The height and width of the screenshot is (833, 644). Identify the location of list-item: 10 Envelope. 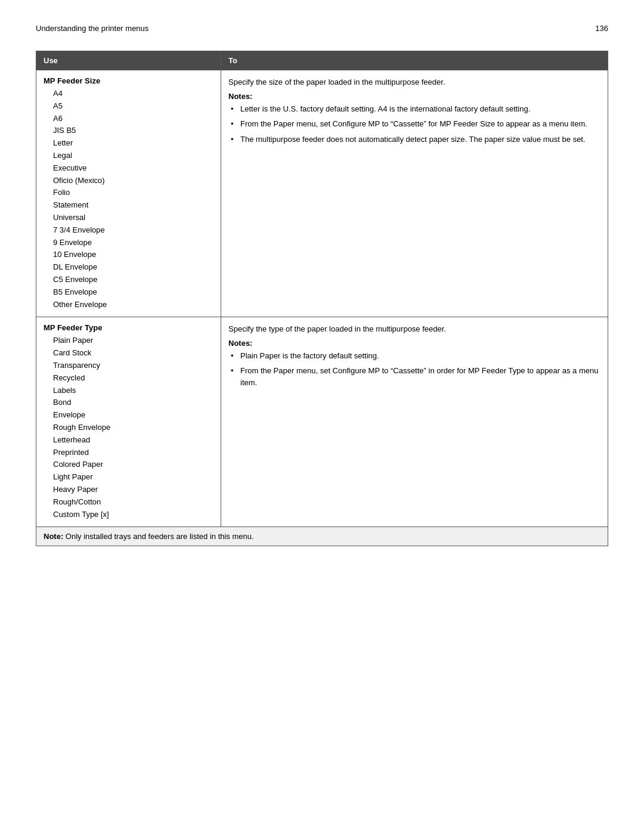
(134, 255).